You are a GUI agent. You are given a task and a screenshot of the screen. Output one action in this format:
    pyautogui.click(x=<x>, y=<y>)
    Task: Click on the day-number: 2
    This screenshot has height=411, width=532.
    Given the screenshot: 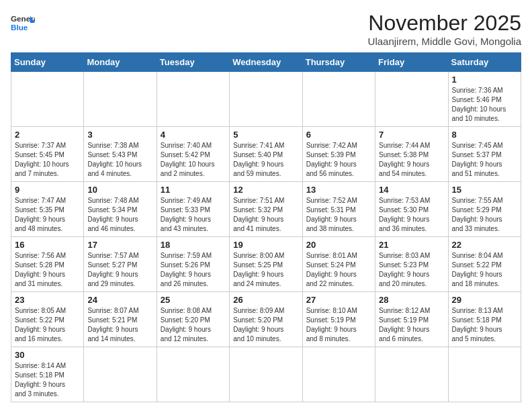 What is the action you would take?
    pyautogui.click(x=47, y=134)
    